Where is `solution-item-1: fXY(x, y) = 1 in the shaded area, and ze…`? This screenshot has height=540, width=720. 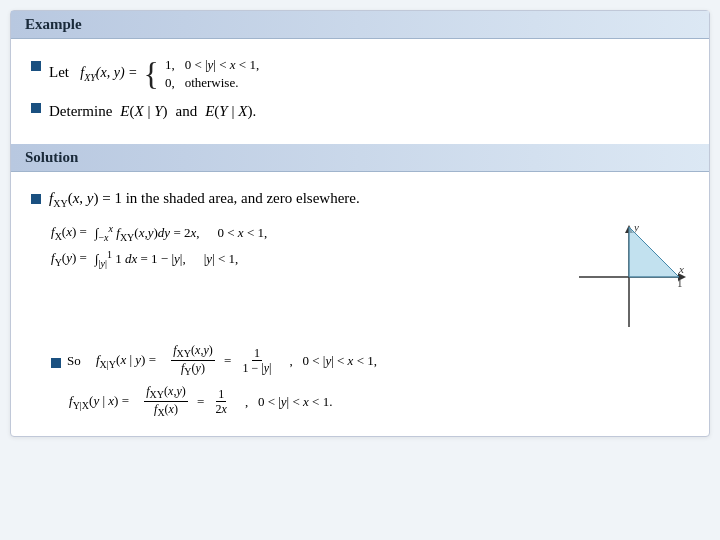 solution-item-1: fXY(x, y) = 1 in the shaded area, and ze… is located at coordinates (360, 200).